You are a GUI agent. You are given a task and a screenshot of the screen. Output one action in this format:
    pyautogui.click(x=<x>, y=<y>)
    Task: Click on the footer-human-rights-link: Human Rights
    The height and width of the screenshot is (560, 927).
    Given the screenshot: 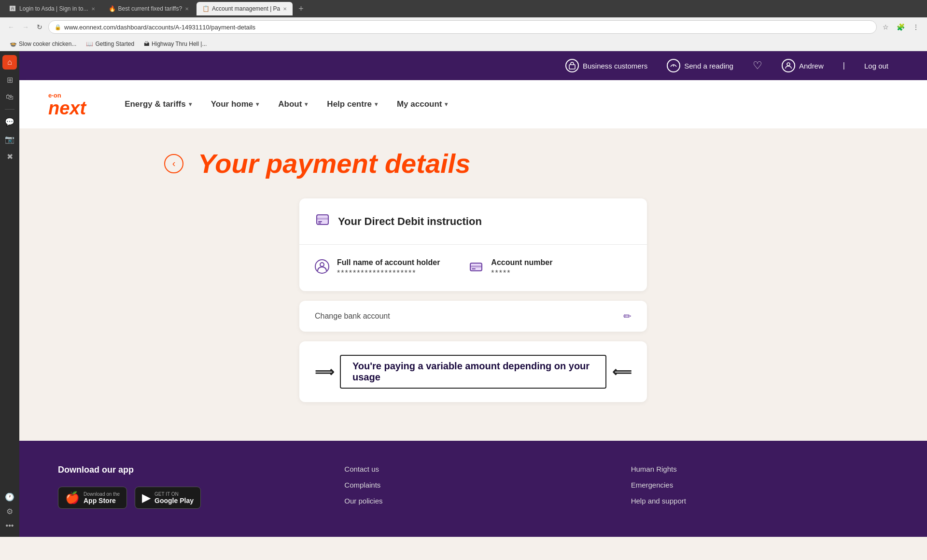 What is the action you would take?
    pyautogui.click(x=760, y=469)
    